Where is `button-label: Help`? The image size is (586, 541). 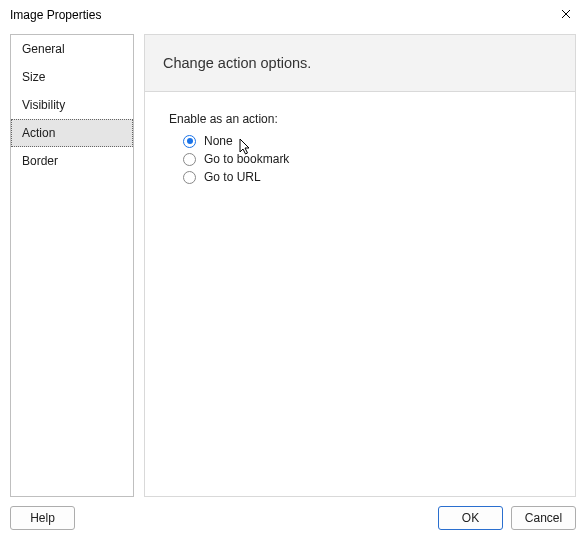 button-label: Help is located at coordinates (42, 518).